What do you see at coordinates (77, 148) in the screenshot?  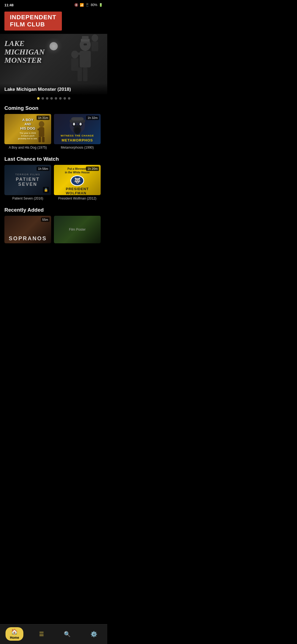 I see `metamorphosis-label: Metamorphosis (1990)` at bounding box center [77, 148].